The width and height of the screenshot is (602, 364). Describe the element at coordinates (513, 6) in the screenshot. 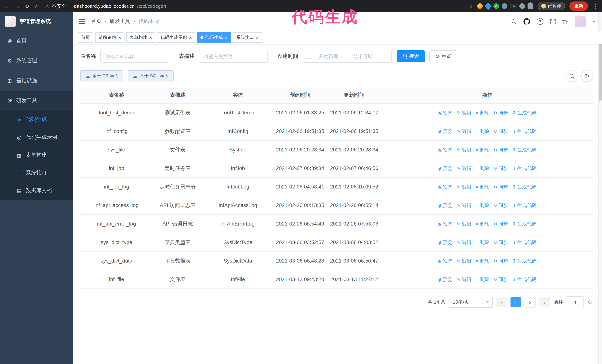

I see `switch-extension-icon: on` at that location.